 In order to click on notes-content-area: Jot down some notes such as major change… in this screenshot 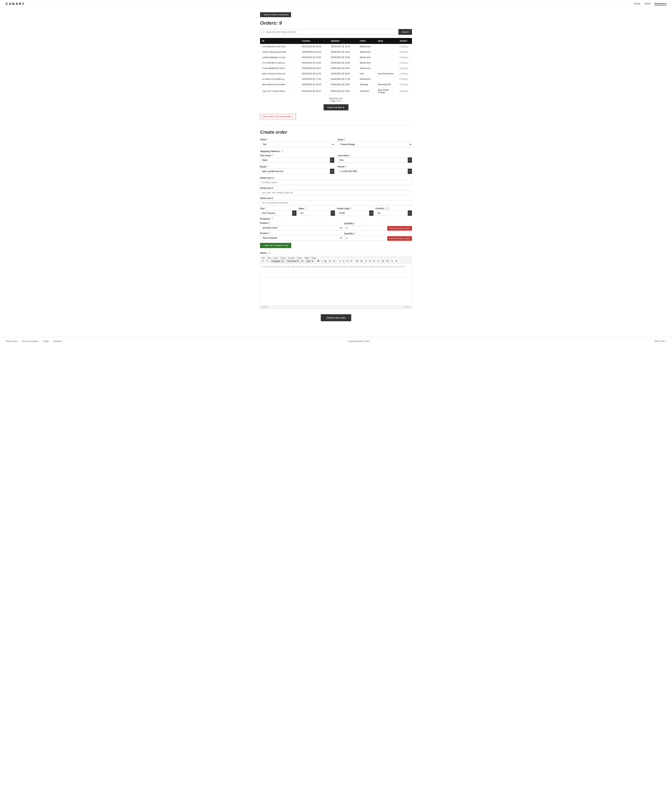, I will do `click(336, 270)`.